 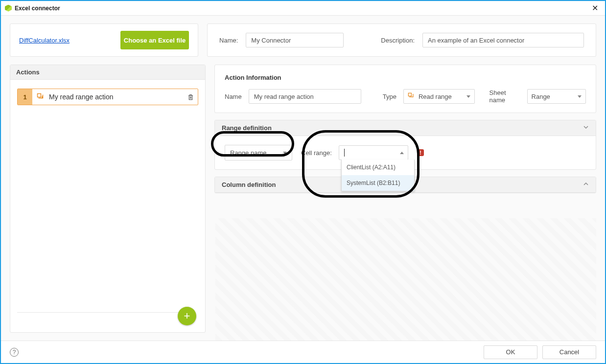 What do you see at coordinates (233, 97) in the screenshot?
I see `action-name-label: Name` at bounding box center [233, 97].